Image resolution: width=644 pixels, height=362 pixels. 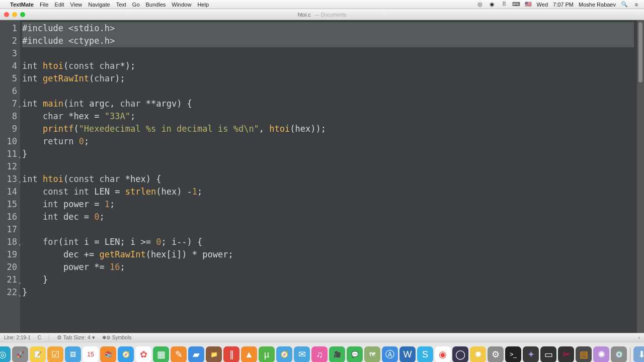 I want to click on zoom-window-button, so click(x=23, y=15).